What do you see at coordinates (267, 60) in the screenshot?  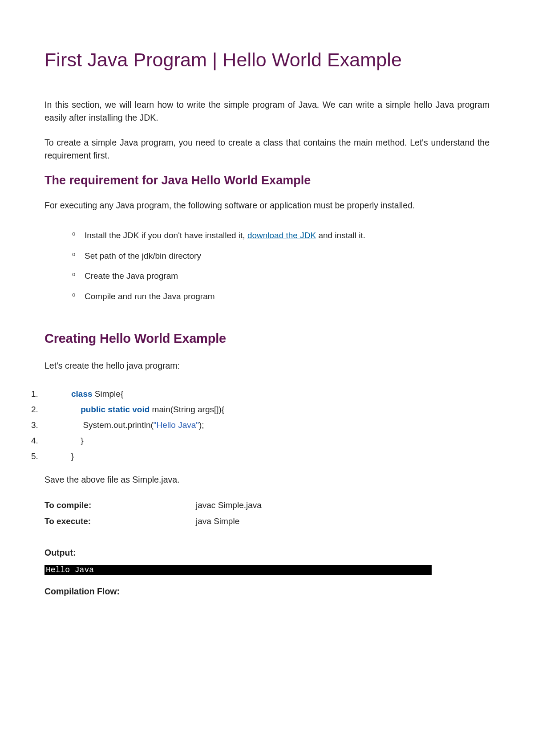 I see `page-title: First Java Program | Hello World Example` at bounding box center [267, 60].